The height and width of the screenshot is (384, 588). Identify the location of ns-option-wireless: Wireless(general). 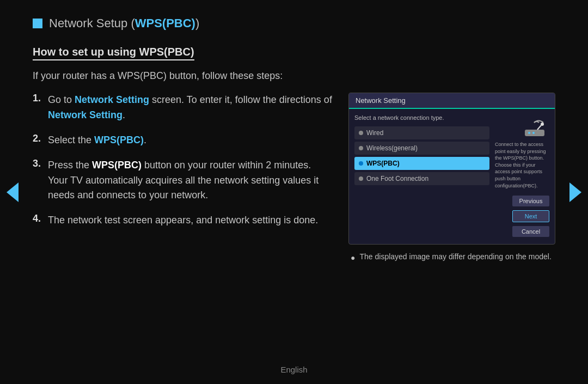
(422, 148).